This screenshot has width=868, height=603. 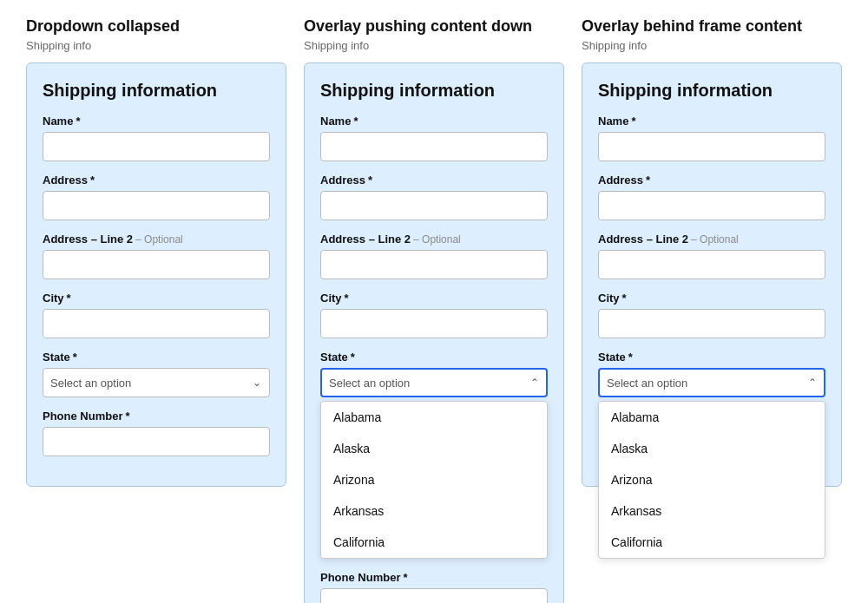 What do you see at coordinates (434, 455) in the screenshot?
I see `col2-state-field: State * Select an option ⌃ Alabama Alask…` at bounding box center [434, 455].